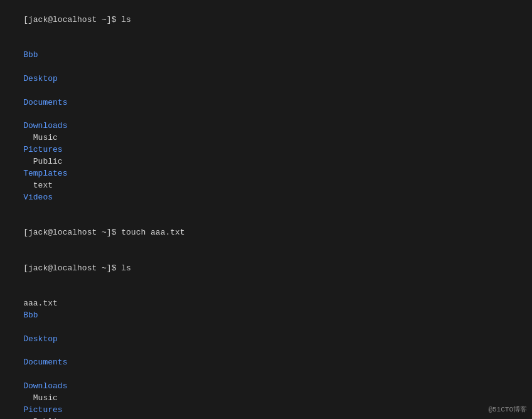 This screenshot has height=419, width=532. What do you see at coordinates (45, 103) in the screenshot?
I see `dir-documents: Documents` at bounding box center [45, 103].